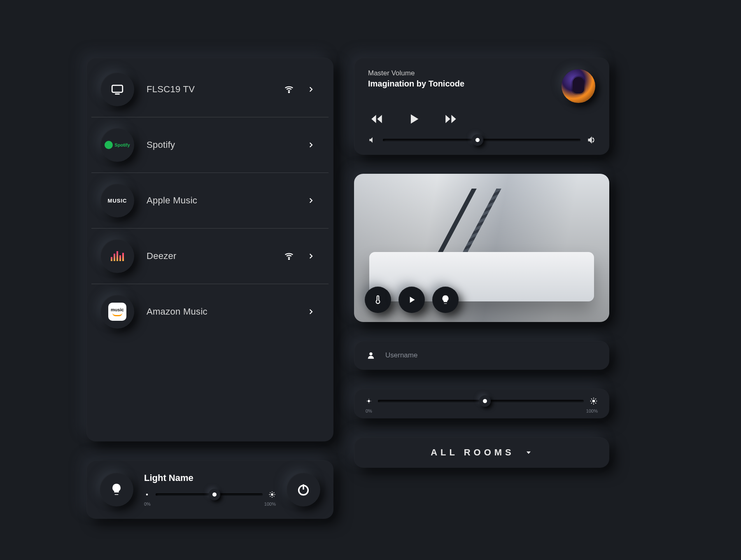 Image resolution: width=741 pixels, height=560 pixels. I want to click on username-placeholder: Username, so click(401, 355).